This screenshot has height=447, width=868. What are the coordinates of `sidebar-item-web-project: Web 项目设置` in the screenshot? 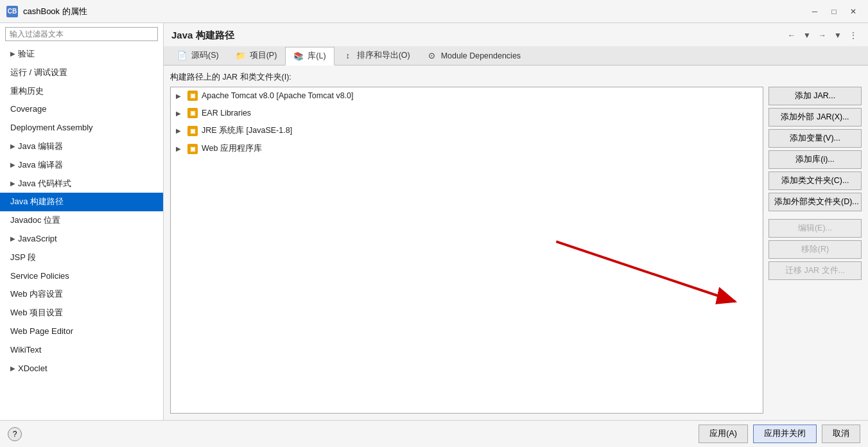 It's located at (82, 313).